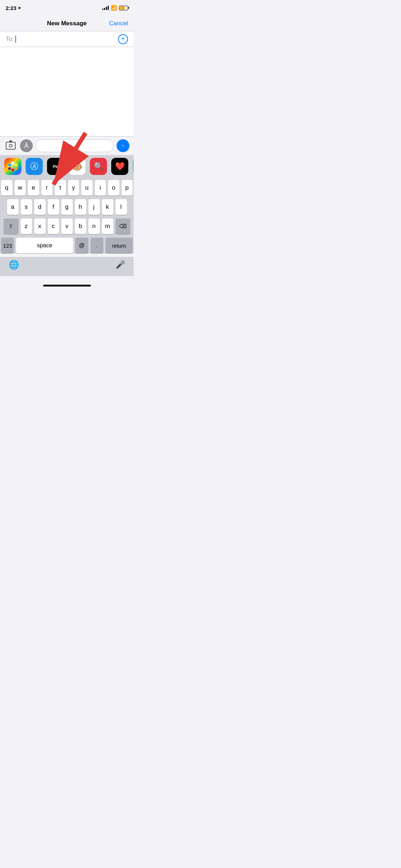 This screenshot has width=401, height=868. Describe the element at coordinates (123, 146) in the screenshot. I see `send-button: ↑` at that location.